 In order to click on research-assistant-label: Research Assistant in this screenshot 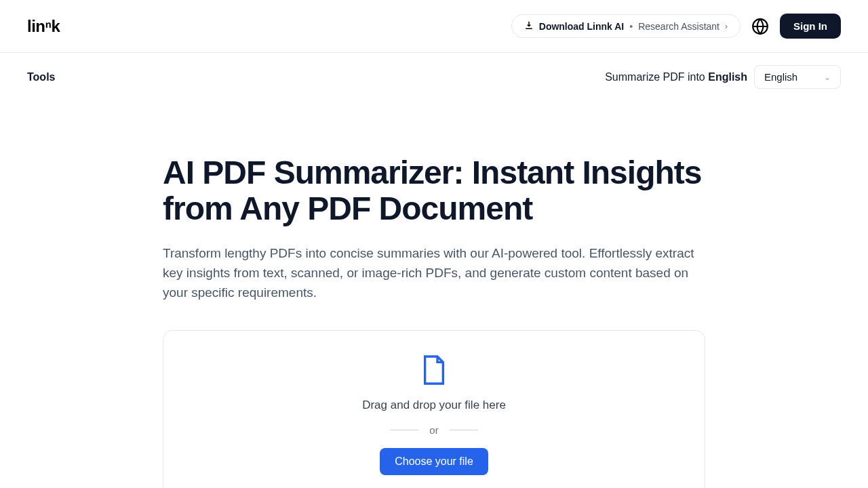, I will do `click(679, 26)`.